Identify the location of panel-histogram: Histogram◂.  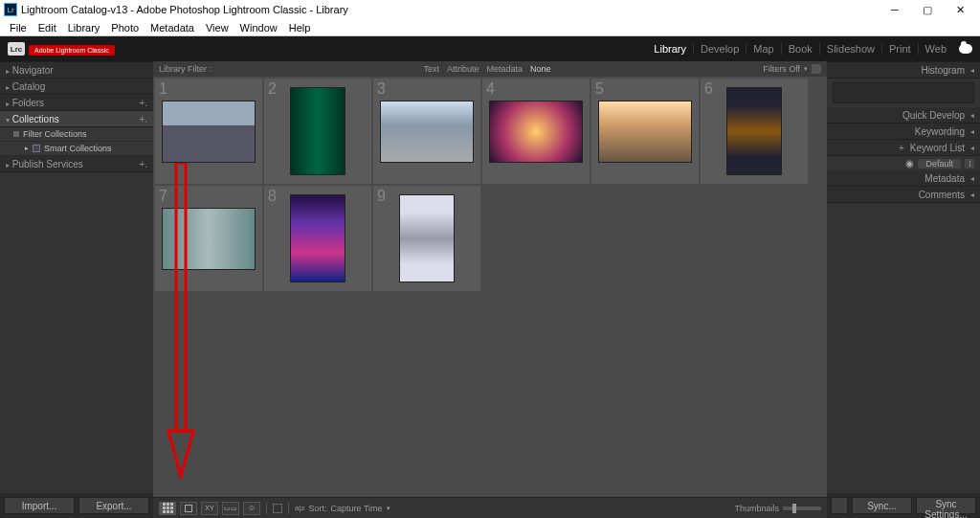
(903, 71).